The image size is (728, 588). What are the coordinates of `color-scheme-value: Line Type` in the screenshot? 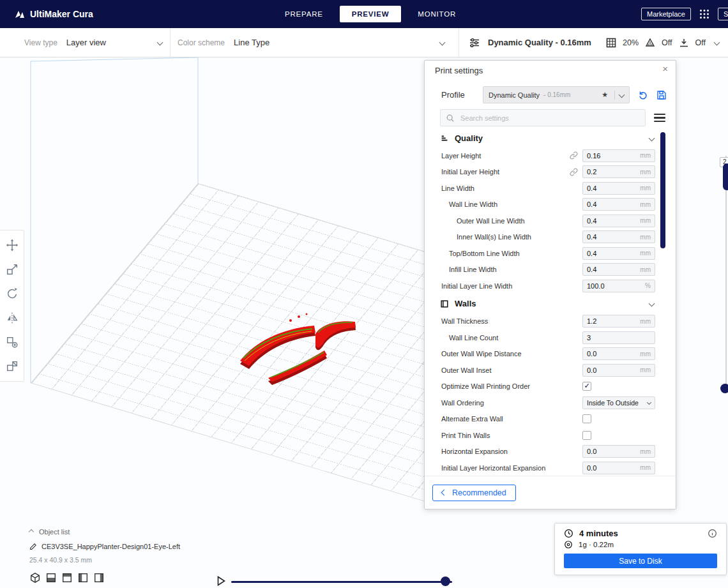 It's located at (252, 42).